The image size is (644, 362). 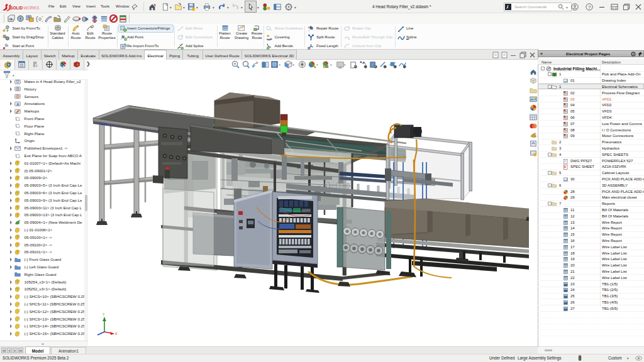 What do you see at coordinates (116, 334) in the screenshot?
I see `svg-text: X` at bounding box center [116, 334].